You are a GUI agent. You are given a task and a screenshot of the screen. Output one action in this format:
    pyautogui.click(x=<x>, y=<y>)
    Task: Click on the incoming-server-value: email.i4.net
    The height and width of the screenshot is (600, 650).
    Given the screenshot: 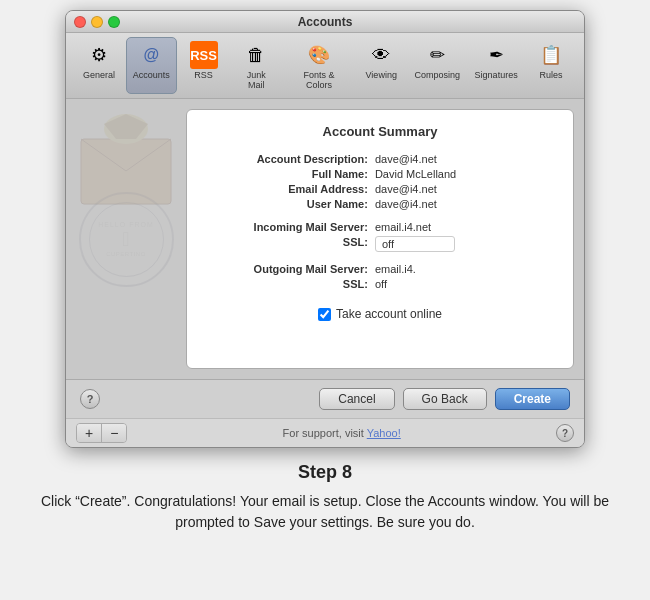 What is the action you would take?
    pyautogui.click(x=403, y=227)
    